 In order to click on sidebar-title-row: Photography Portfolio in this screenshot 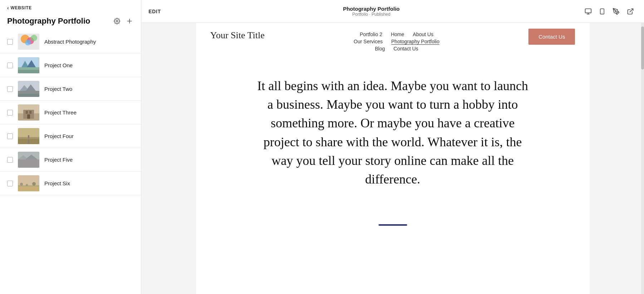, I will do `click(70, 22)`.